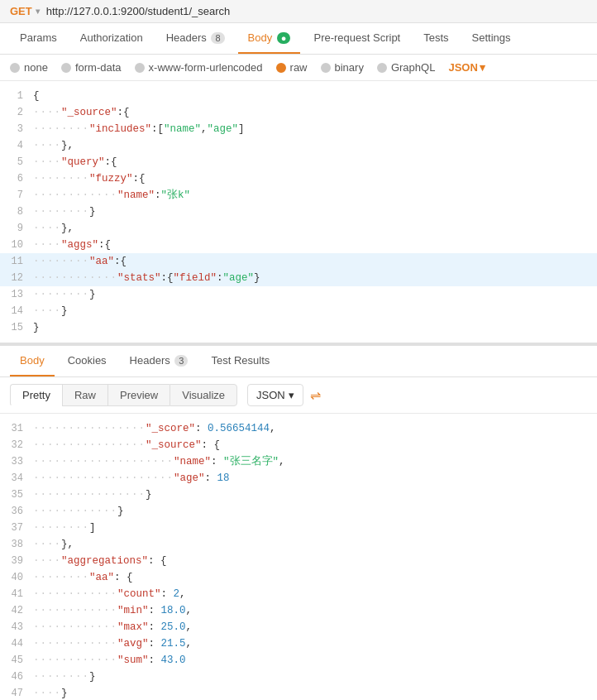  I want to click on method-label: GET, so click(21, 12).